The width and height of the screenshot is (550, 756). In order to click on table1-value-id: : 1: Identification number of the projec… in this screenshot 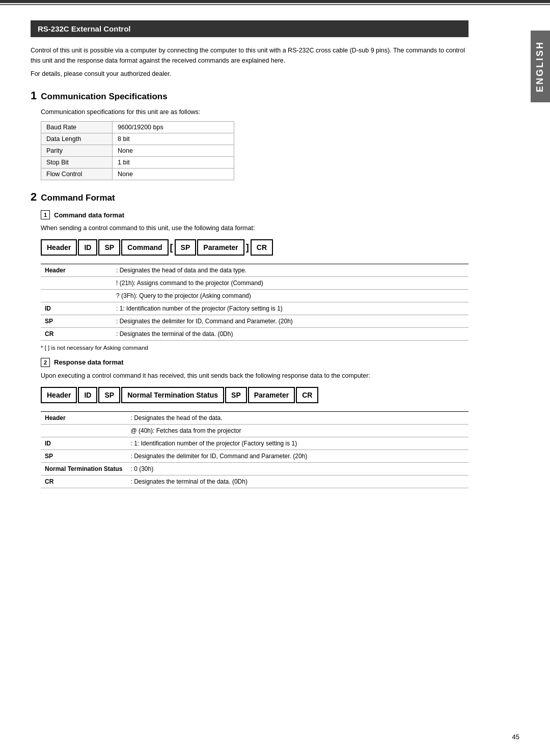, I will do `click(290, 309)`.